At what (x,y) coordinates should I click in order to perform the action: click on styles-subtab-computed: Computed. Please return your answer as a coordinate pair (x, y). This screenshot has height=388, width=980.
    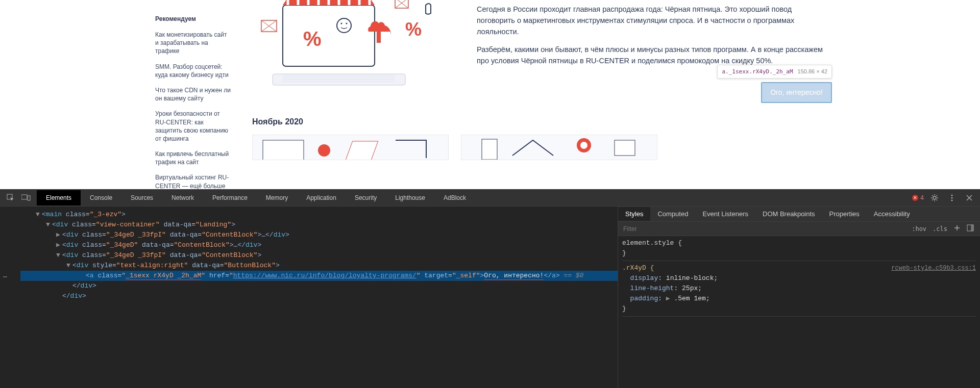
    Looking at the image, I should click on (673, 214).